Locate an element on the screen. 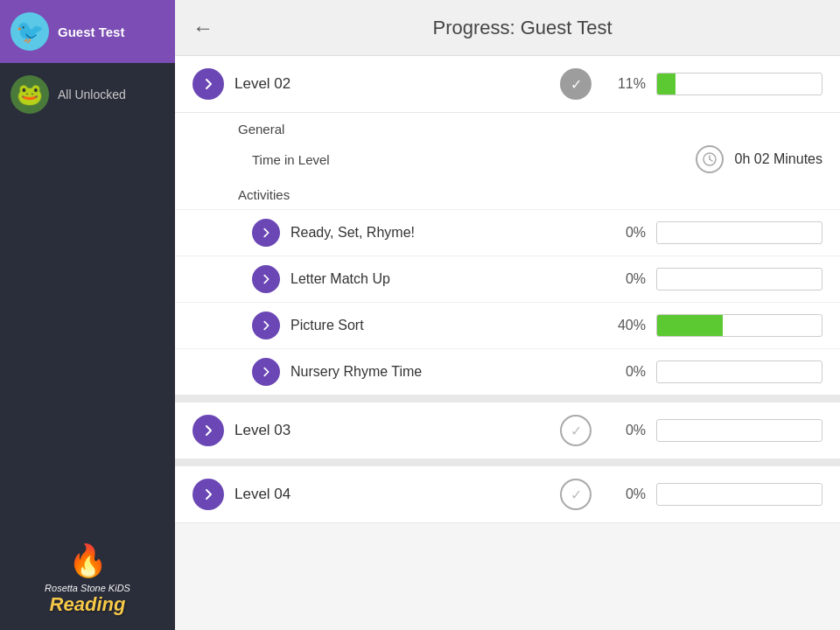 The height and width of the screenshot is (630, 840). flame-icon: 🔥 is located at coordinates (88, 561).